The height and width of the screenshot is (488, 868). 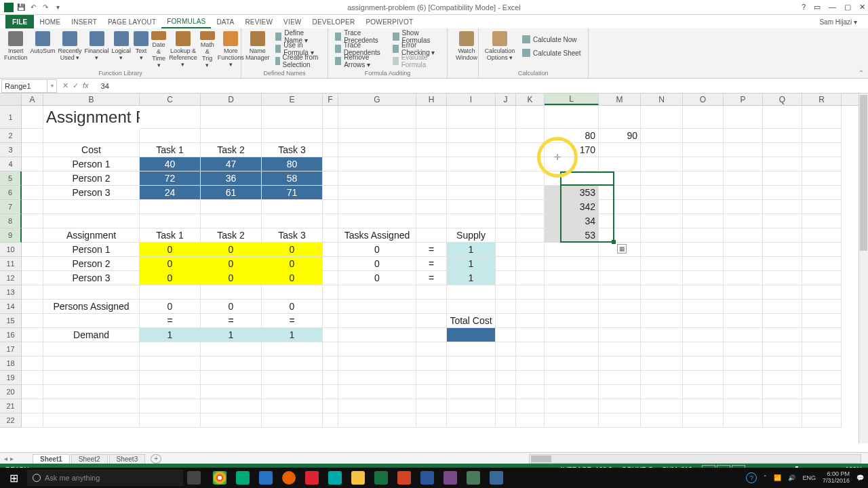 What do you see at coordinates (33, 363) in the screenshot?
I see `cell-A18` at bounding box center [33, 363].